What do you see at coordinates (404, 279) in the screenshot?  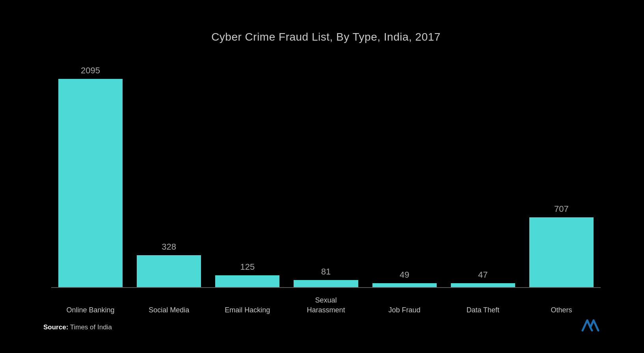 I see `bar-group: 49Job Fraud` at bounding box center [404, 279].